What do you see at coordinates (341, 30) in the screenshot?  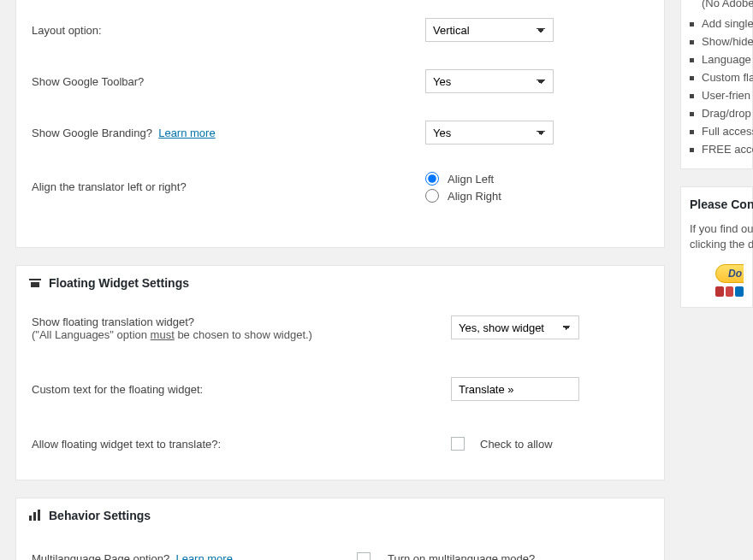 I see `layout-option-row: Layout option: Vertical` at bounding box center [341, 30].